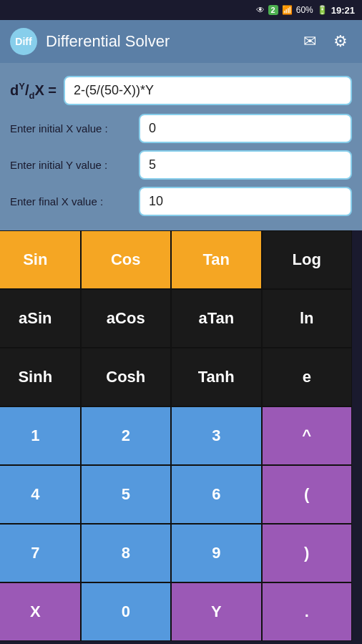 This screenshot has width=362, height=644. What do you see at coordinates (126, 612) in the screenshot?
I see `key-0: 0` at bounding box center [126, 612].